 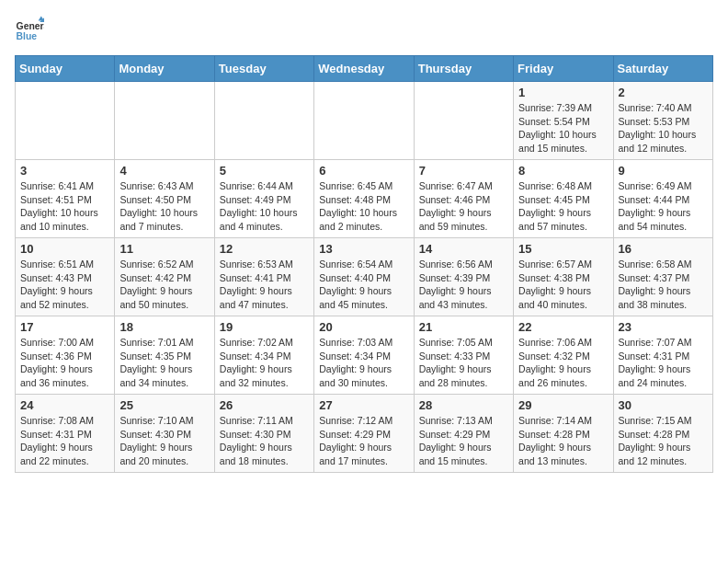 I want to click on day-number: 9, so click(x=664, y=171).